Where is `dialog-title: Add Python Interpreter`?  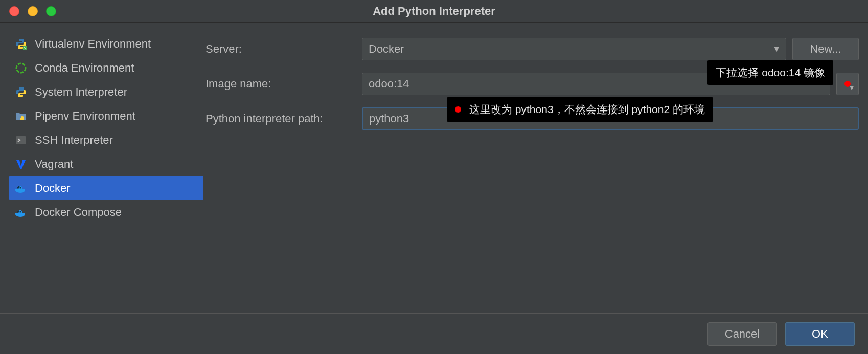 dialog-title: Add Python Interpreter is located at coordinates (434, 11).